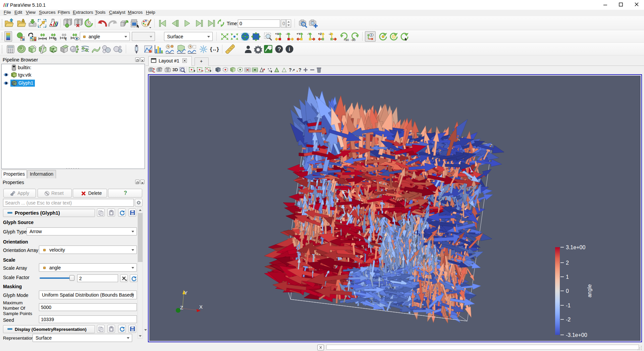 This screenshot has width=644, height=351. Describe the element at coordinates (590, 291) in the screenshot. I see `svg-text: angle` at that location.